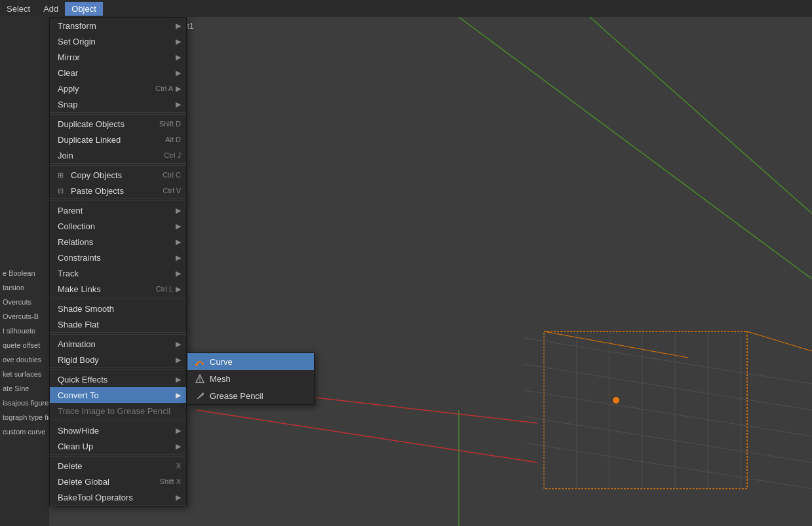  I want to click on menu-item-join: Join Ctrl J, so click(118, 155).